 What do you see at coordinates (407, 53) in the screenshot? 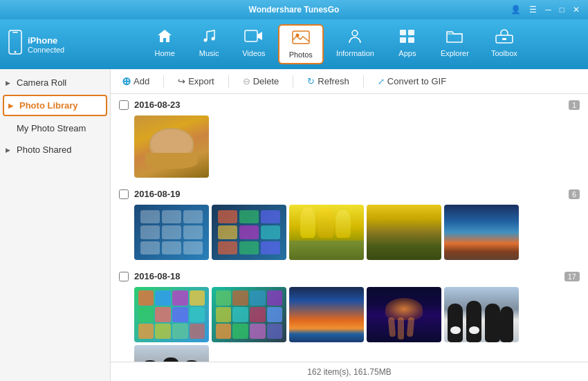
I see `apps-label: Apps` at bounding box center [407, 53].